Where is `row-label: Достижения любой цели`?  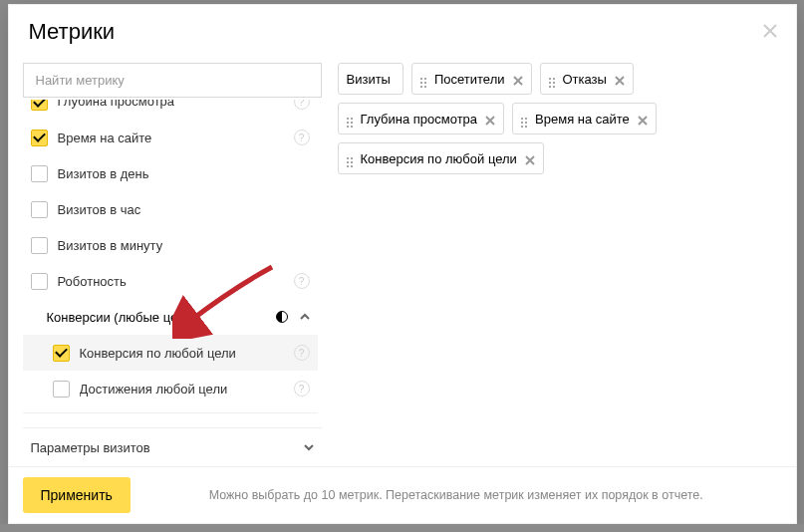
row-label: Достижения любой цели is located at coordinates (183, 389).